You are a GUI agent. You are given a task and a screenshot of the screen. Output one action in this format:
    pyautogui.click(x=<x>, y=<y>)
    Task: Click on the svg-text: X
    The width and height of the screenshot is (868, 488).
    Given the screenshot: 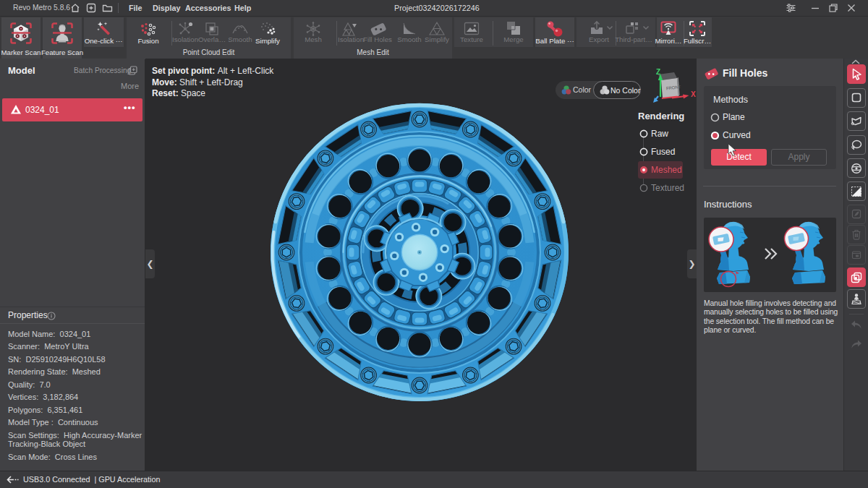 What is the action you would take?
    pyautogui.click(x=693, y=94)
    